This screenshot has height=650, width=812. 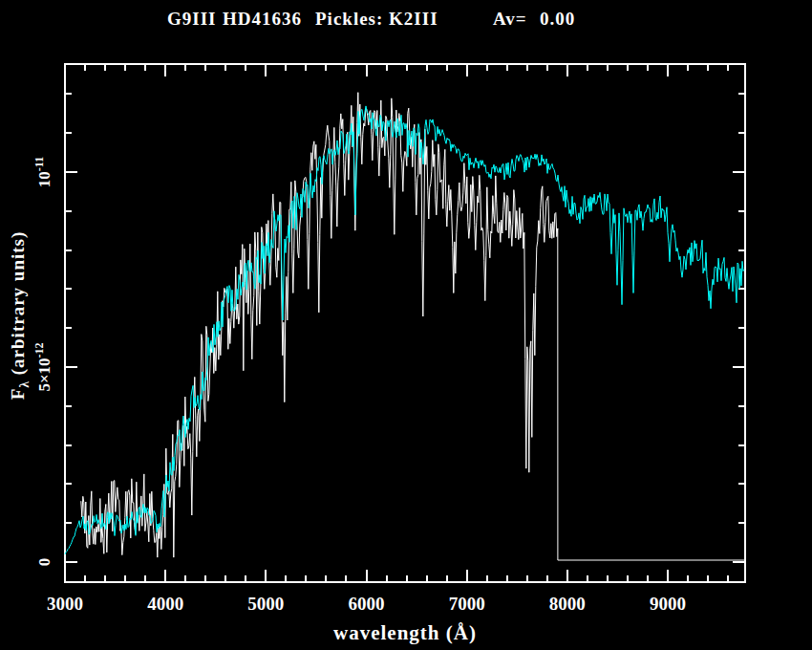 I want to click on x-axis-title: wavelength (Å), so click(x=405, y=633).